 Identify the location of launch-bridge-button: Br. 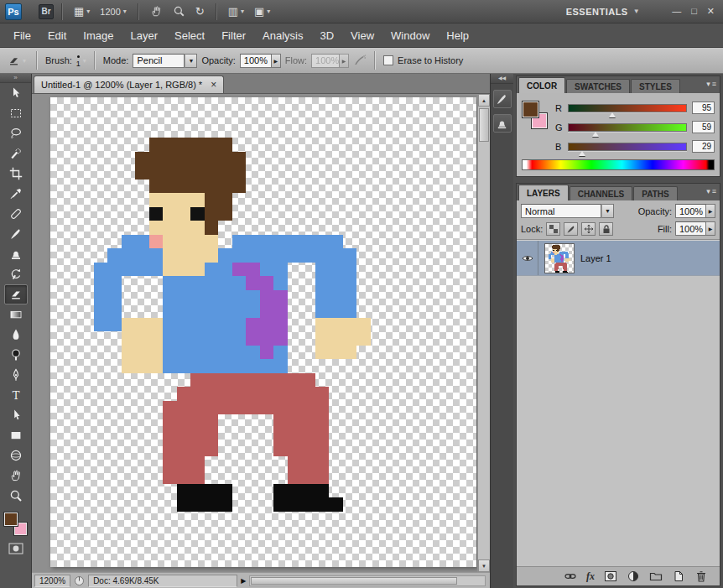
(46, 12).